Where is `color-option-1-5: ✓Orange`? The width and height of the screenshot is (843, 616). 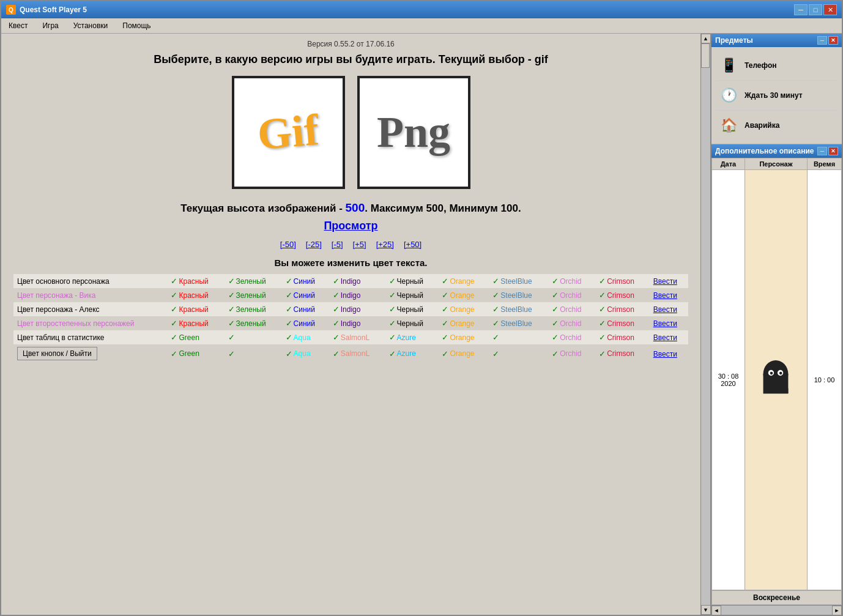
color-option-1-5: ✓Orange is located at coordinates (458, 295).